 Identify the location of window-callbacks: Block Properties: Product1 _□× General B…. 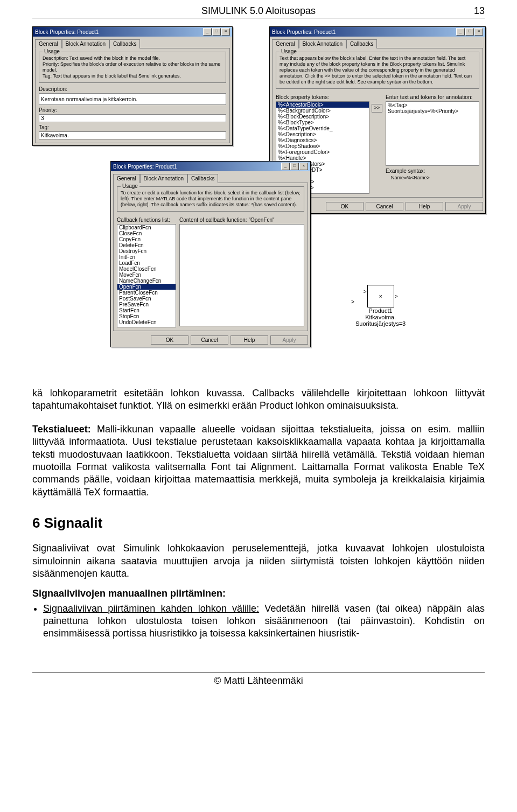
(211, 254).